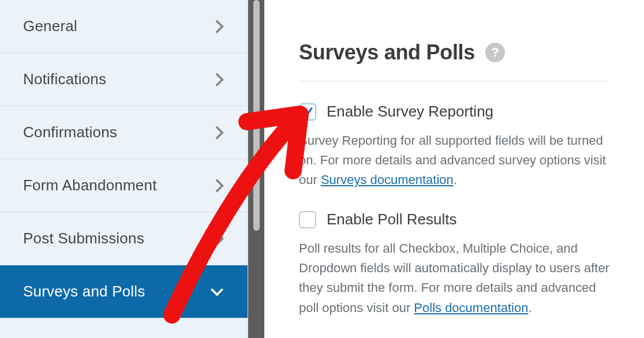  What do you see at coordinates (65, 80) in the screenshot?
I see `sidebar-item-label: Notifications` at bounding box center [65, 80].